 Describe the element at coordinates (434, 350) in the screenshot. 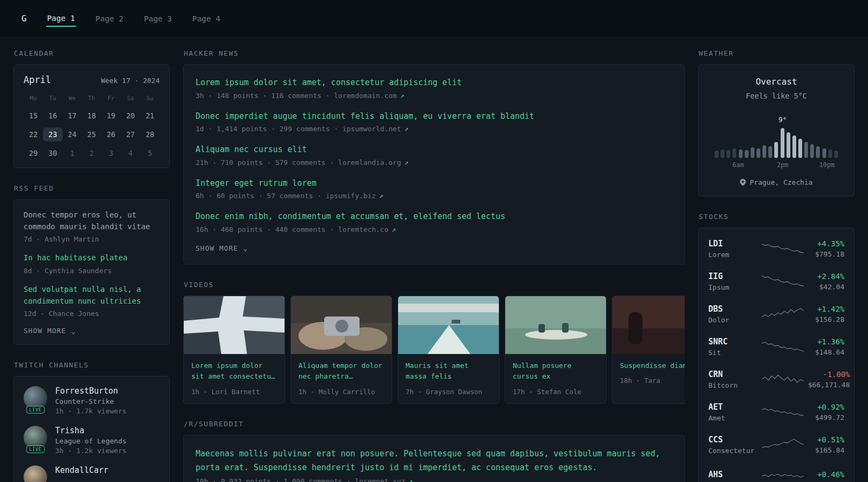

I see `videos-row: Lorem ipsum dolor sit amet consectetu… 1…` at that location.